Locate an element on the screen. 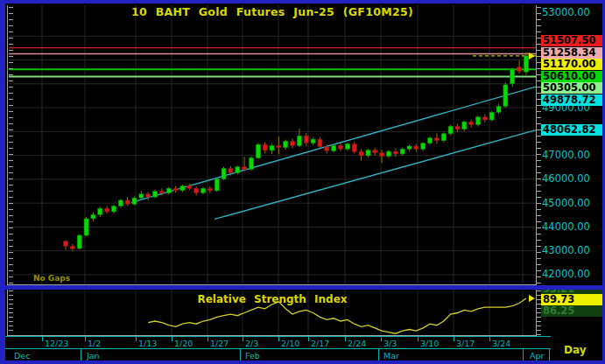 The width and height of the screenshot is (605, 364). date-tick-label: 1/13 is located at coordinates (147, 343).